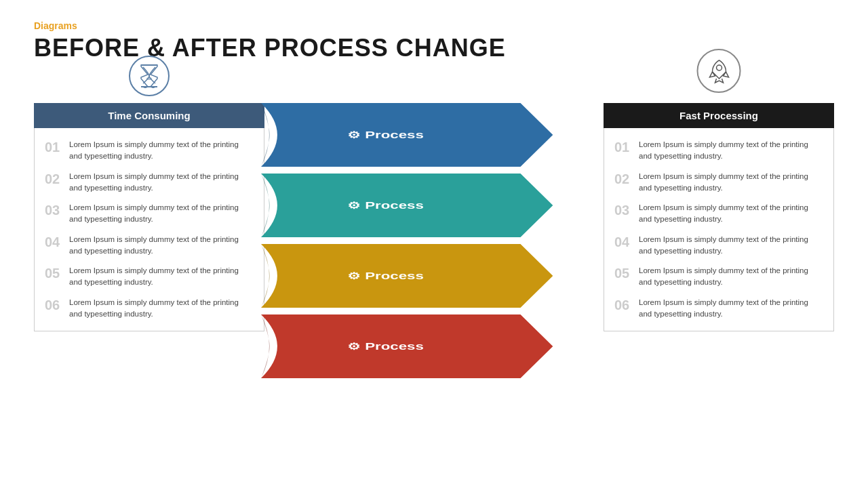  I want to click on left-panel-body: 01 Lorem Ipsum is simply dummy text of t…, so click(149, 230).